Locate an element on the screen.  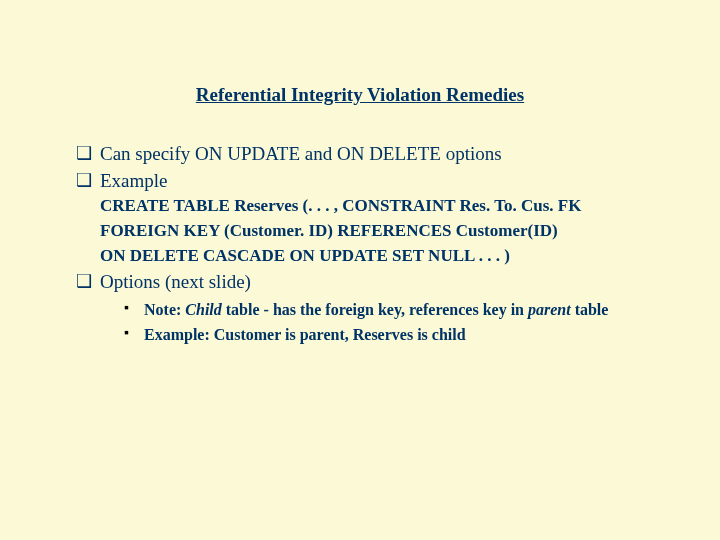
sql-line-2: FOREIGN KEY (Customer. ID) REFERENCES Cu… is located at coordinates (360, 232).